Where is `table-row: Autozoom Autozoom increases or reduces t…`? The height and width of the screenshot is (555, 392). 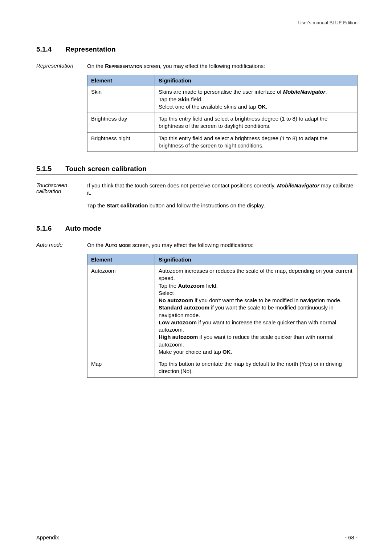 table-row: Autozoom Autozoom increases or reduces t… is located at coordinates (222, 312).